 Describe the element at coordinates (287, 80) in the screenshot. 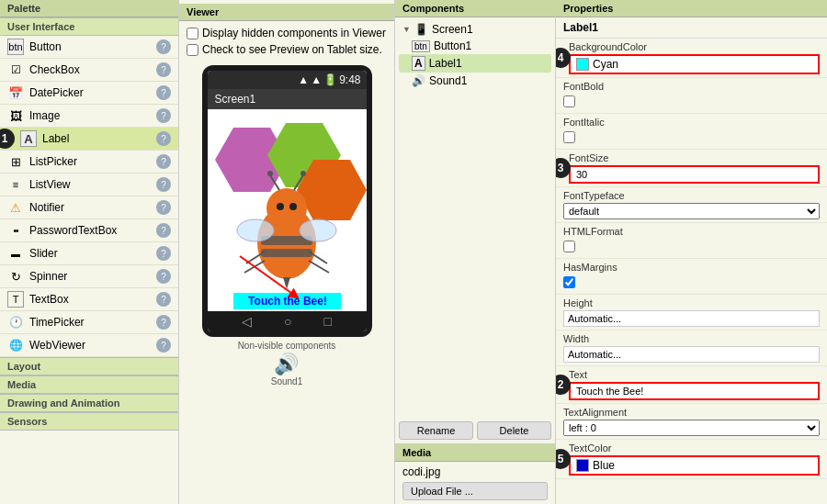

I see `phone-status-bar: ▲ ▲ 🔋 9:48` at that location.